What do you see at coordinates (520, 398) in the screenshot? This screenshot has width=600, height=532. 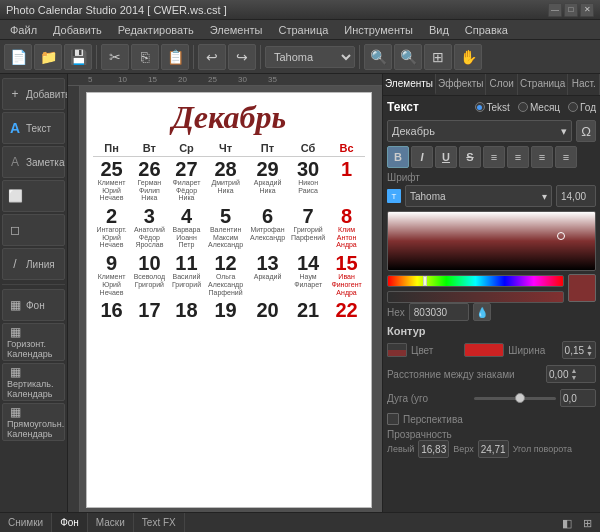 I see `arc-slider-thumb` at bounding box center [520, 398].